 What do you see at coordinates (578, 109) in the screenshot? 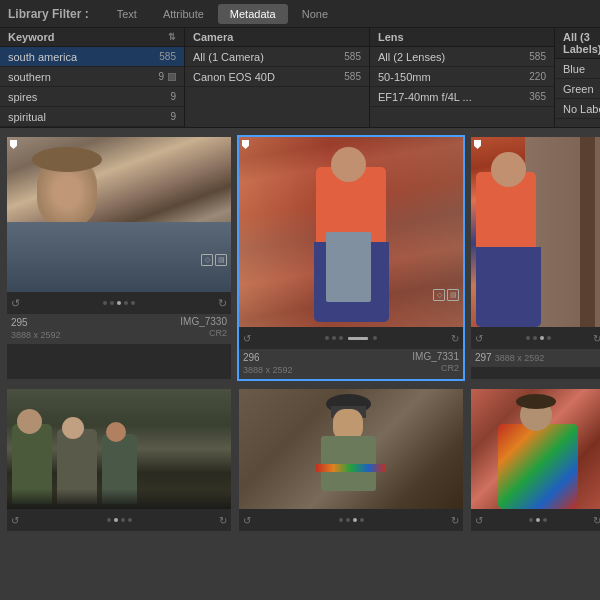
I see `label-item-nolabel: No Label` at bounding box center [578, 109].